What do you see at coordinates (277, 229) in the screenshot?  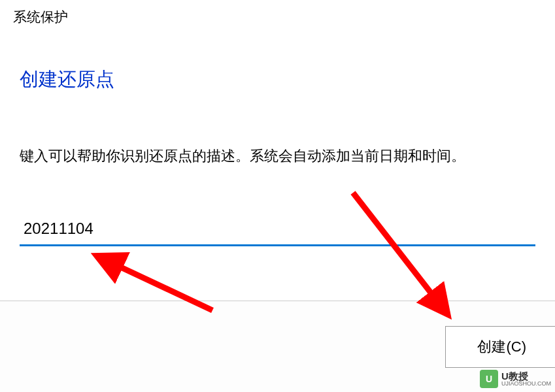 I see `restore-point-name-input` at bounding box center [277, 229].